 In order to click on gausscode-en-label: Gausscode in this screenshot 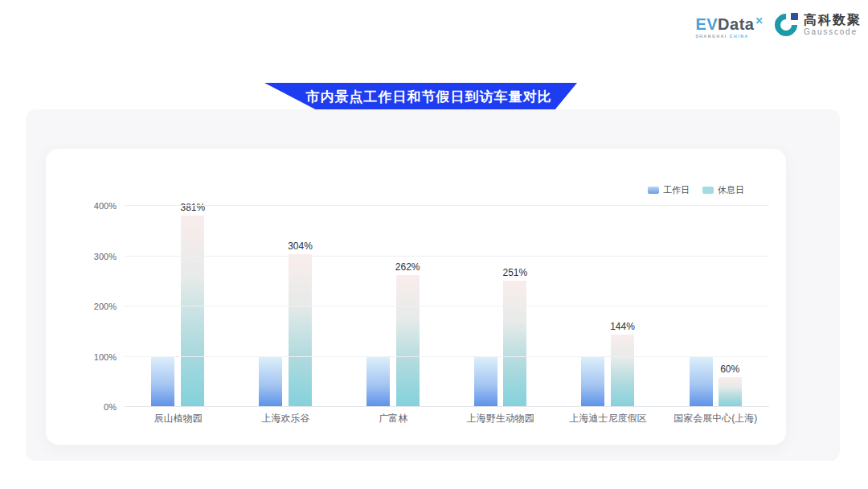, I will do `click(833, 32)`.